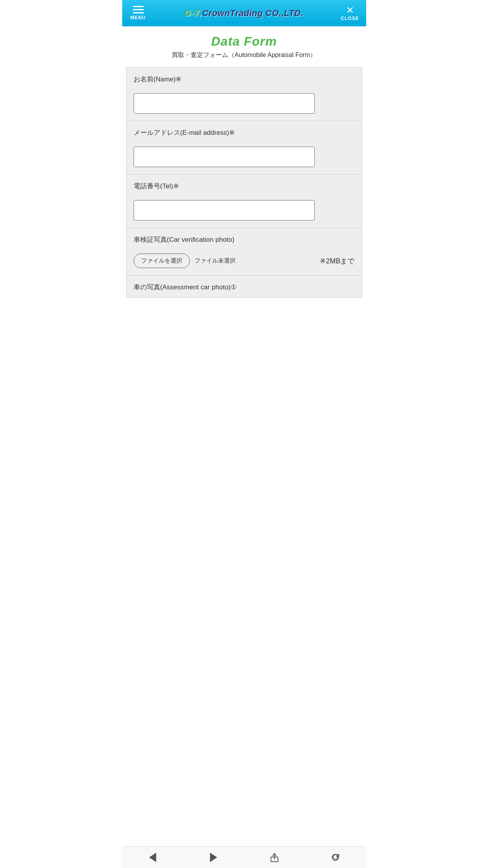  What do you see at coordinates (138, 9) in the screenshot?
I see `hamburger-icon` at bounding box center [138, 9].